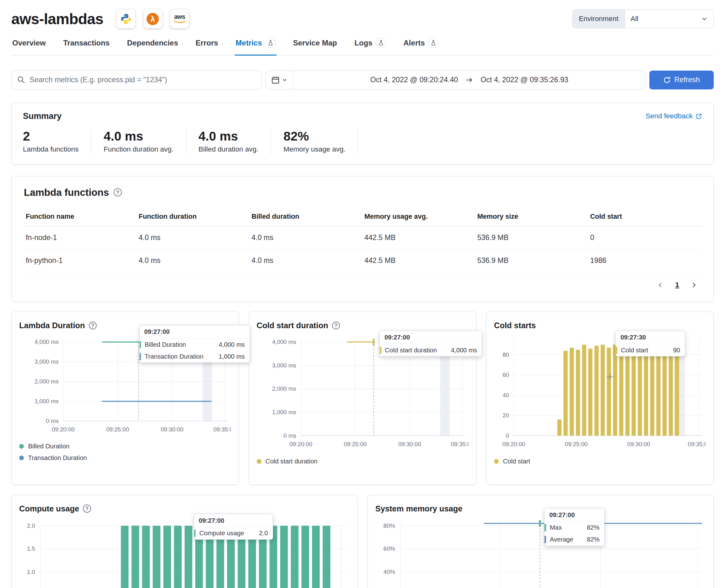 The height and width of the screenshot is (588, 725). Describe the element at coordinates (293, 326) in the screenshot. I see `chart-title: Cold start duration` at that location.